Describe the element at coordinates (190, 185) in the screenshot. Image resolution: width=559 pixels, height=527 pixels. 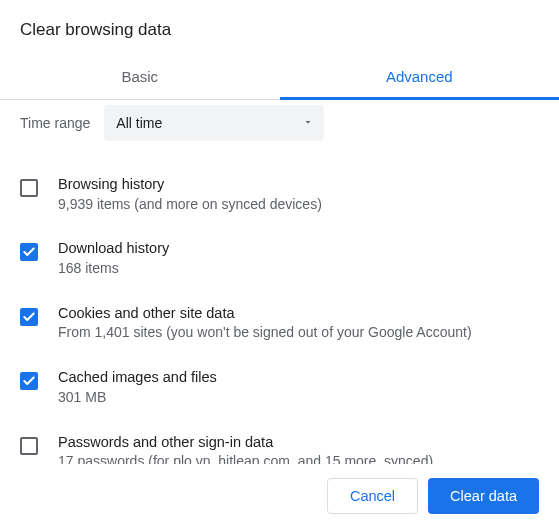
I see `option-title: Browsing history` at that location.